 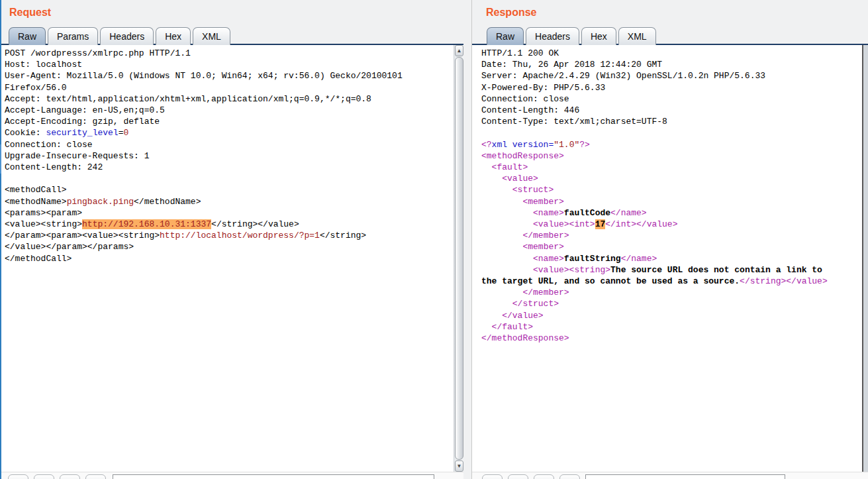 What do you see at coordinates (671, 156) in the screenshot?
I see `code-line: <methodResponse>` at bounding box center [671, 156].